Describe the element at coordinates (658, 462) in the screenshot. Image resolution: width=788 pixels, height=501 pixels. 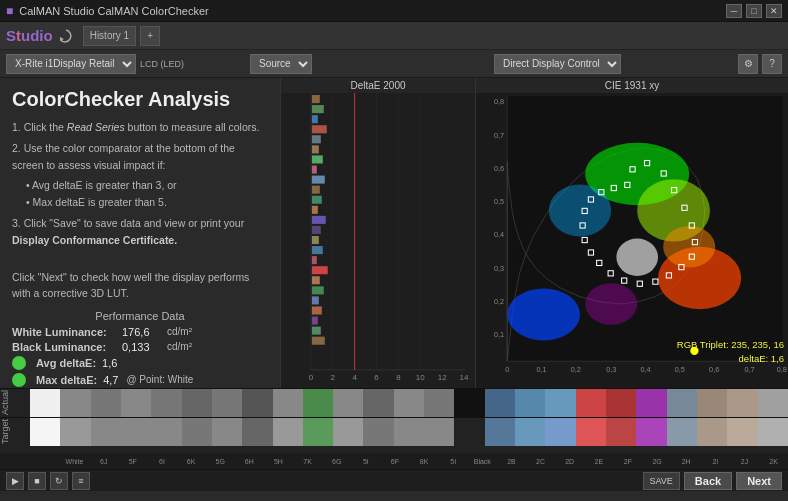
I see `swatch-label-20: 2G` at that location.